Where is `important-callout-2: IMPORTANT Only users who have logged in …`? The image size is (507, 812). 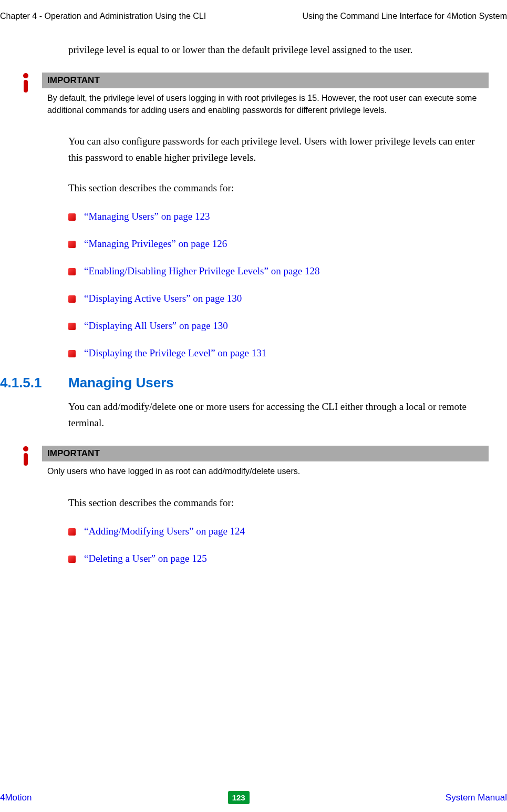 important-callout-2: IMPORTANT Only users who have logged in … is located at coordinates (255, 464).